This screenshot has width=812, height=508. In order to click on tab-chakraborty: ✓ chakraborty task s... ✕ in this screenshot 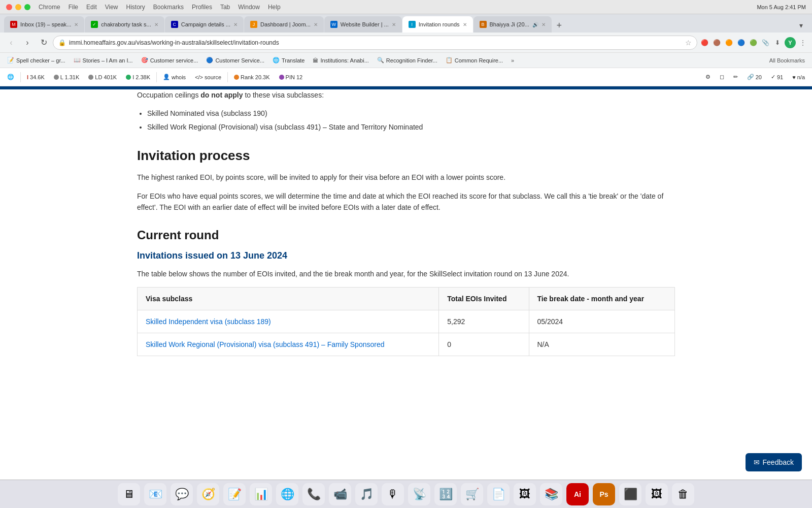, I will do `click(124, 24)`.